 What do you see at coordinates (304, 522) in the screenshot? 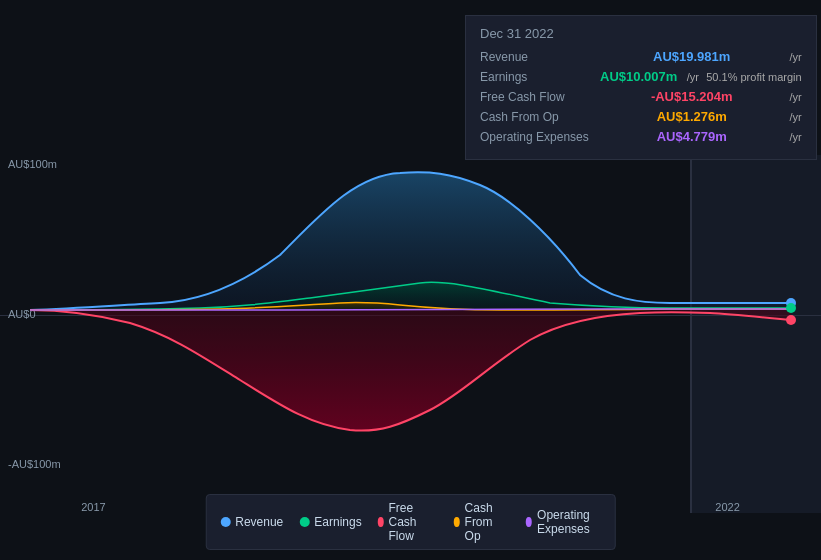
I see `legend-dot-earnings` at bounding box center [304, 522].